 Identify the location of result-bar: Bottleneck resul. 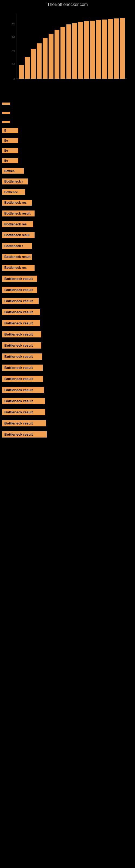
(18, 235).